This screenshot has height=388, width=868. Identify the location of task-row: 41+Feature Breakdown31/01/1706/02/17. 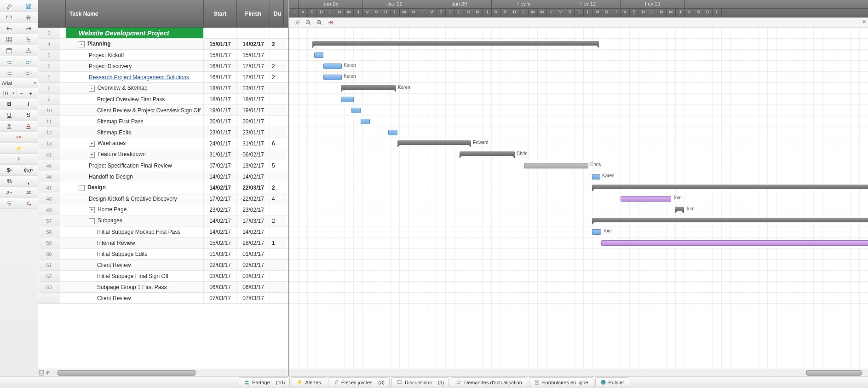
(163, 155).